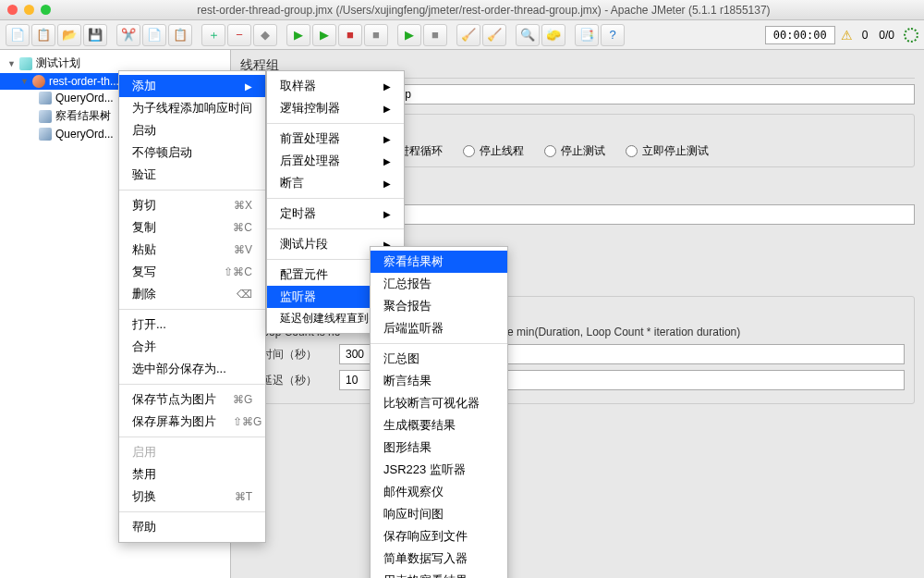  Describe the element at coordinates (439, 328) in the screenshot. I see `lst-backend: 后端监听器` at that location.